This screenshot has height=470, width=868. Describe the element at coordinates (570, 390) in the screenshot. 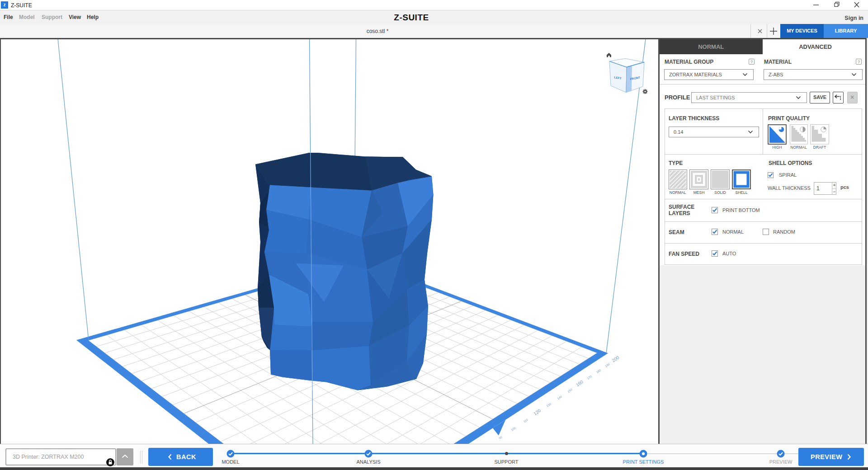

I see `svg-text: 150` at that location.